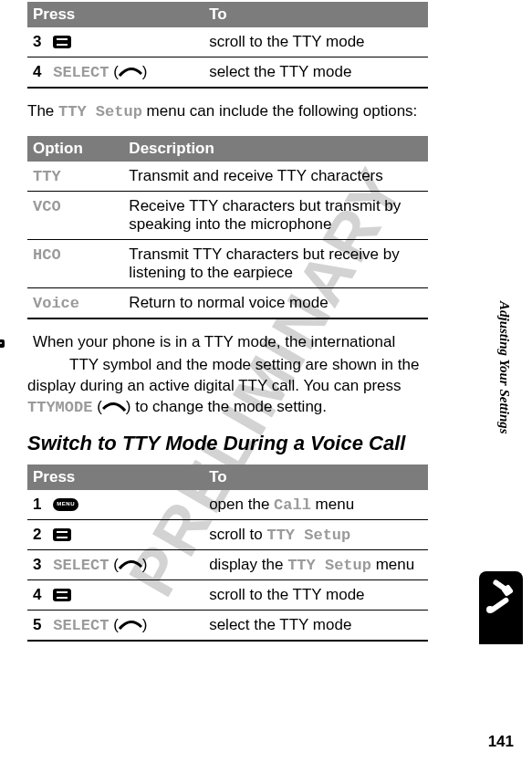 Image resolution: width=532 pixels, height=762 pixels. What do you see at coordinates (501, 742) in the screenshot?
I see `page-number: 141` at bounding box center [501, 742].